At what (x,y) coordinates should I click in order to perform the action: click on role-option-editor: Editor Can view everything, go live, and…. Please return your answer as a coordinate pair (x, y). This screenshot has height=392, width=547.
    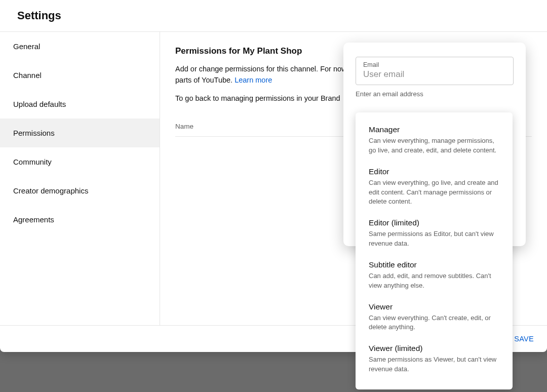
    Looking at the image, I should click on (434, 187).